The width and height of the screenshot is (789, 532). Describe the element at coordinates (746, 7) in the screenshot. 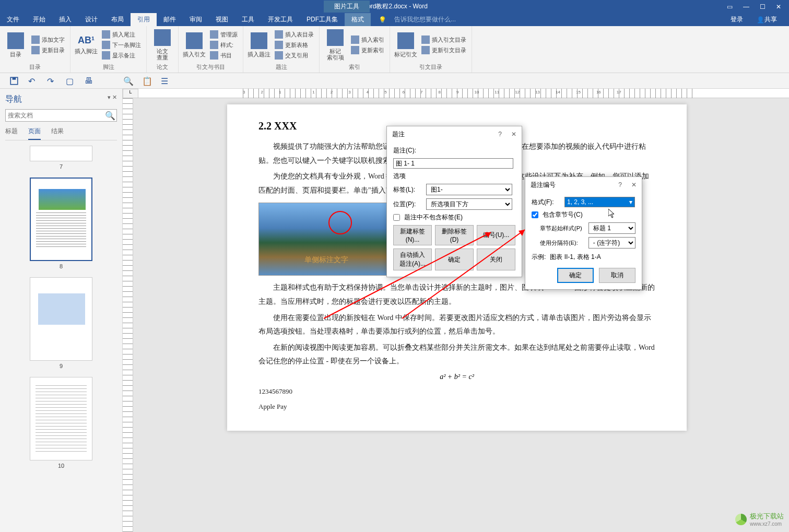

I see `minimize-button: —` at that location.